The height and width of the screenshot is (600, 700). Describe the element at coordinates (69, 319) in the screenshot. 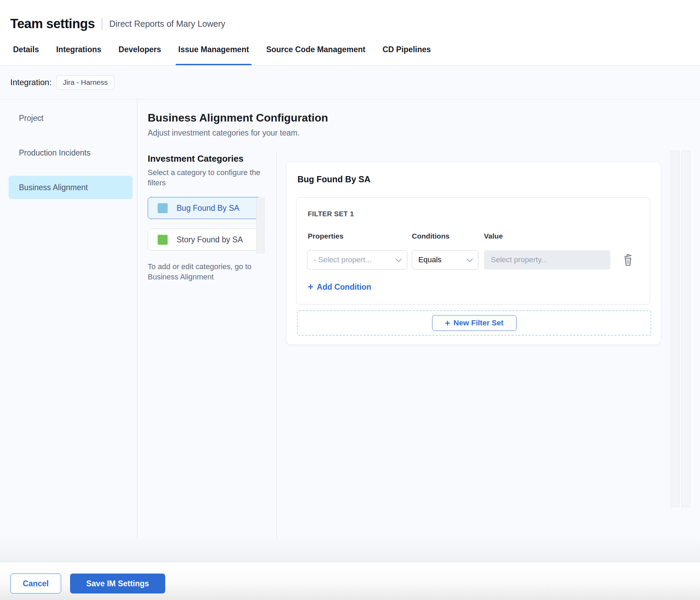

I see `settings-sidebar: Project Production Incidents Business Al…` at that location.